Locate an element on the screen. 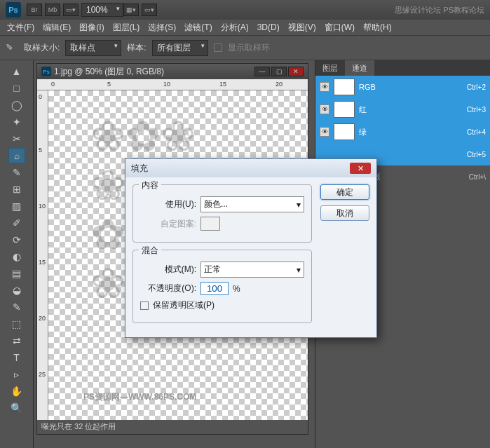 This screenshot has width=490, height=448. app-titlebar: Ps Br Mb ▭▾ 100% ▦▾ ▭▾ 思缘设计论坛 PS教程论坛 is located at coordinates (245, 10).